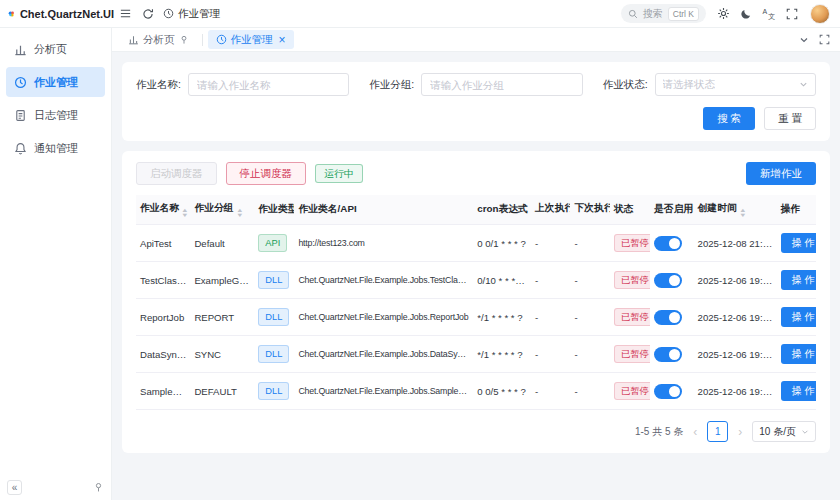 The image size is (840, 500). Describe the element at coordinates (476, 392) in the screenshot. I see `table-row: SampleJob DEFAULT DLL Chet.QuartzNet.Fil…` at that location.